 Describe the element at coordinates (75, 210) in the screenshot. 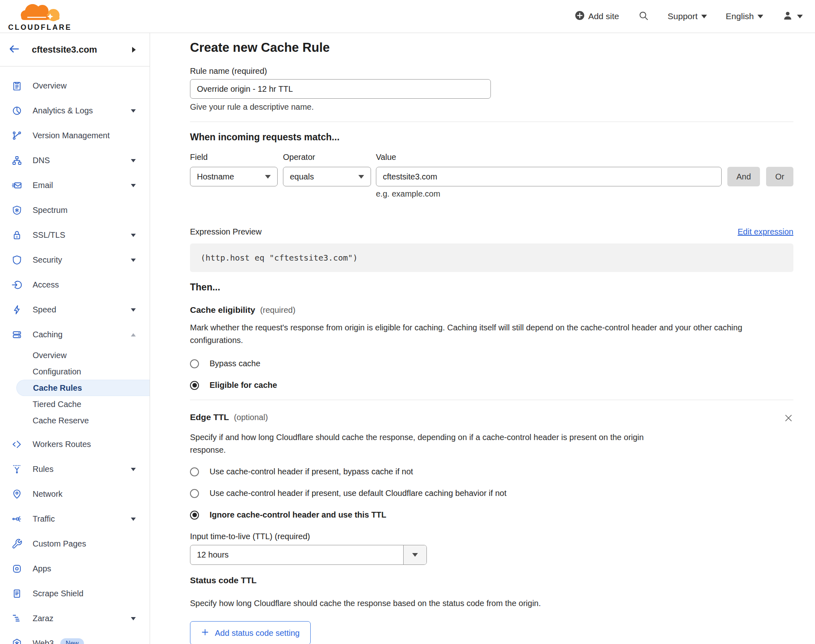

I see `sidebar-item-spectrum: Spectrum` at that location.